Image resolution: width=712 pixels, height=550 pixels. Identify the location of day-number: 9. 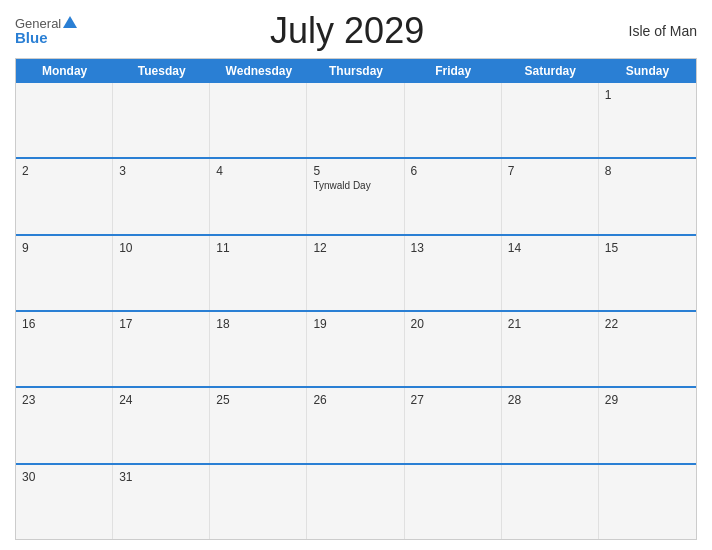
(64, 248).